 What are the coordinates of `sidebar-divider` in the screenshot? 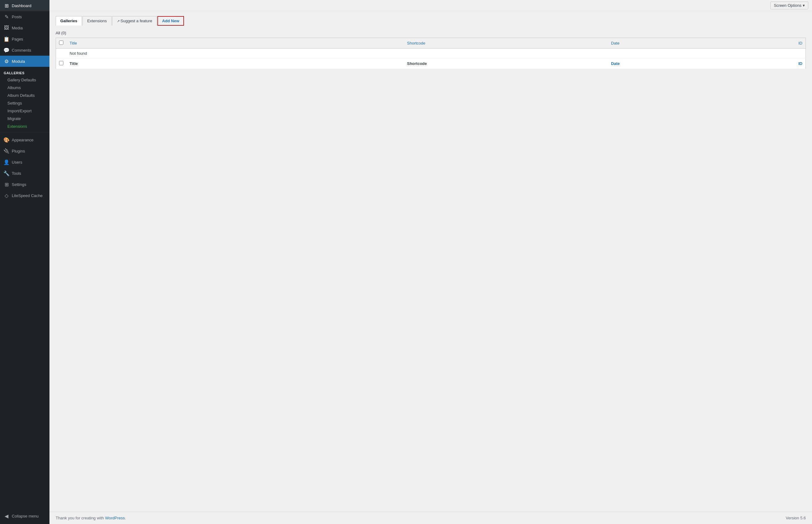 It's located at (24, 132).